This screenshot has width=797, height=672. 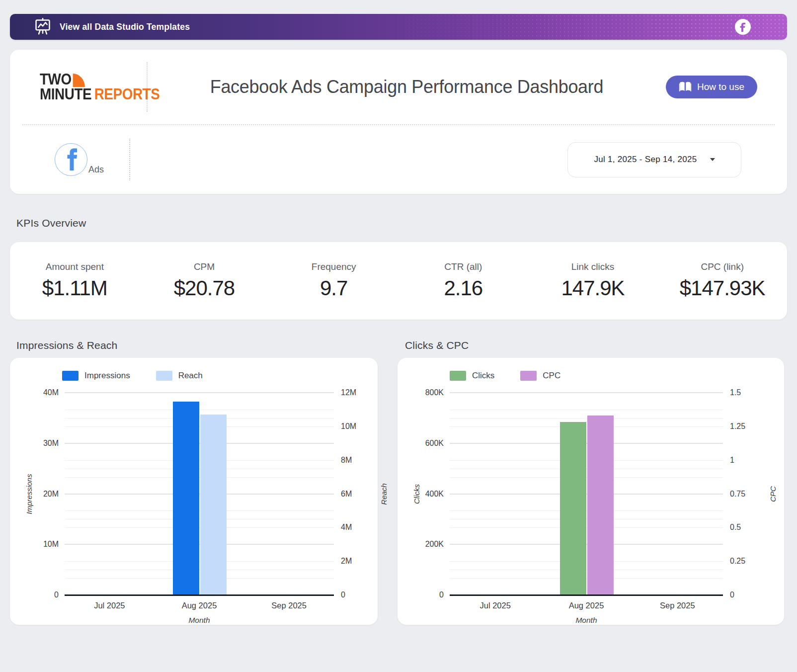 What do you see at coordinates (573, 508) in the screenshot?
I see `bar-clicks` at bounding box center [573, 508].